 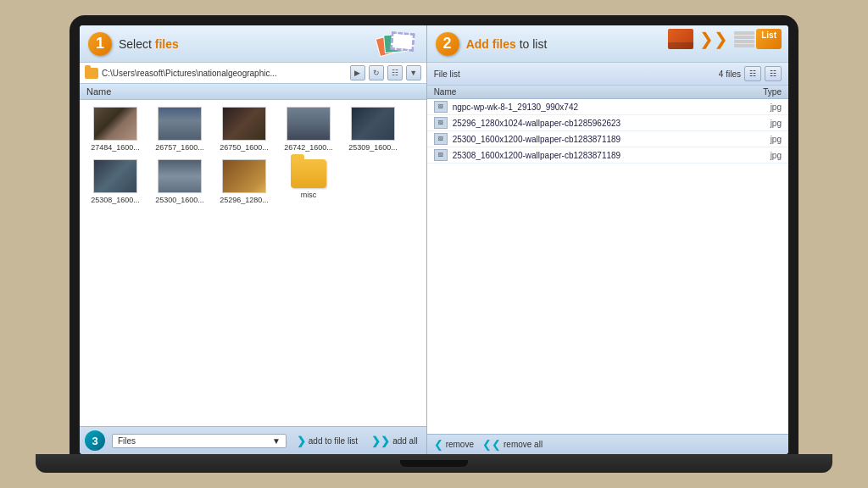 What do you see at coordinates (394, 441) in the screenshot?
I see `add-all-button: ❯❯ add all` at bounding box center [394, 441].